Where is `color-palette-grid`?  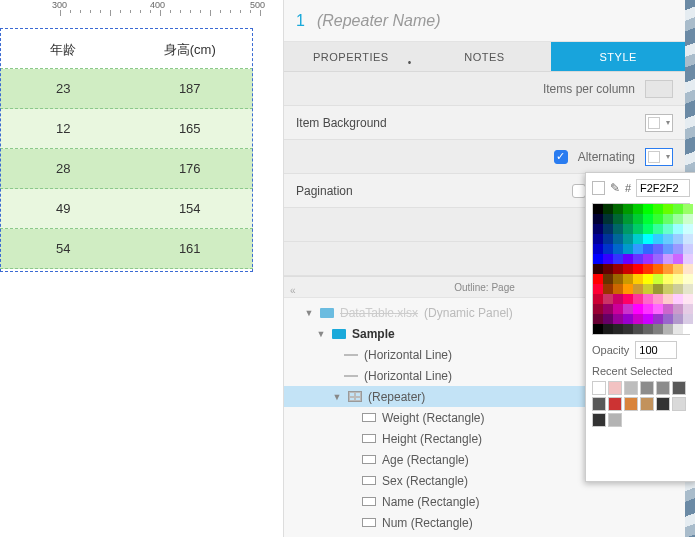 color-palette-grid is located at coordinates (641, 269).